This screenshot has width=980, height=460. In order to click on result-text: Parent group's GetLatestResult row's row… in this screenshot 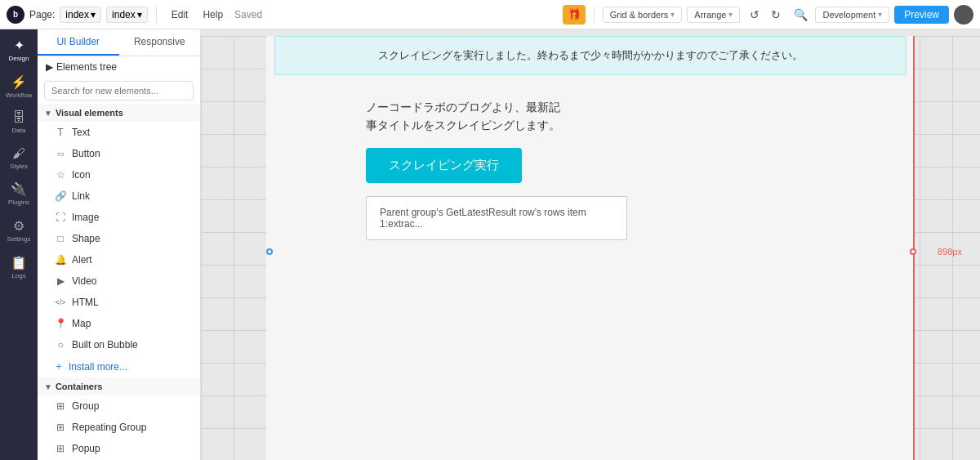, I will do `click(483, 218)`.